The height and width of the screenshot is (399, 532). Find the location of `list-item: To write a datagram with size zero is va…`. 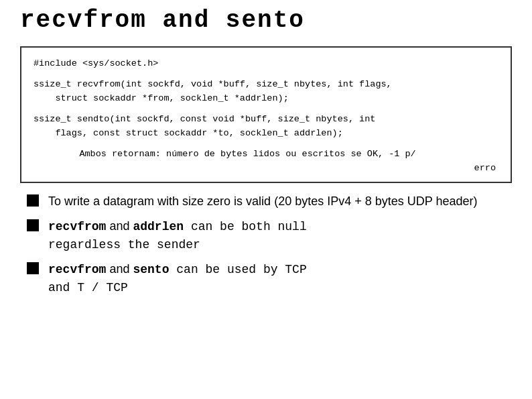

list-item: To write a datagram with size zero is va… is located at coordinates (269, 201).